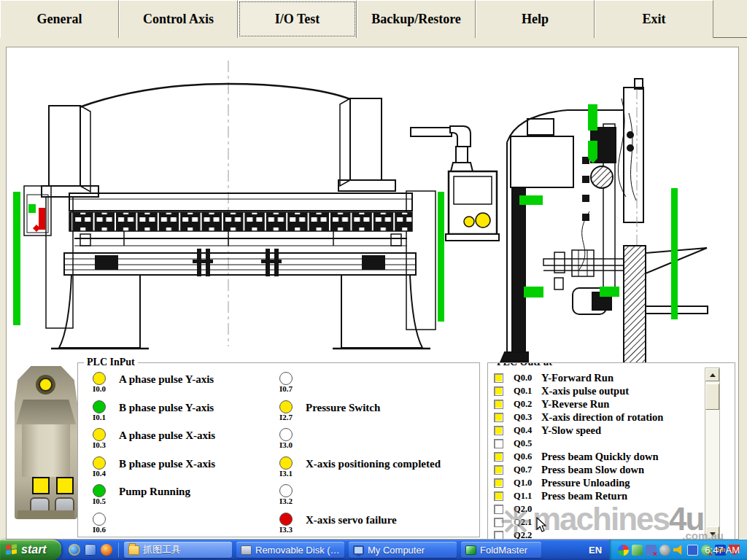 This screenshot has width=747, height=560. I want to click on plc-output-row: Q0.0 Y-Forward Run, so click(578, 378).